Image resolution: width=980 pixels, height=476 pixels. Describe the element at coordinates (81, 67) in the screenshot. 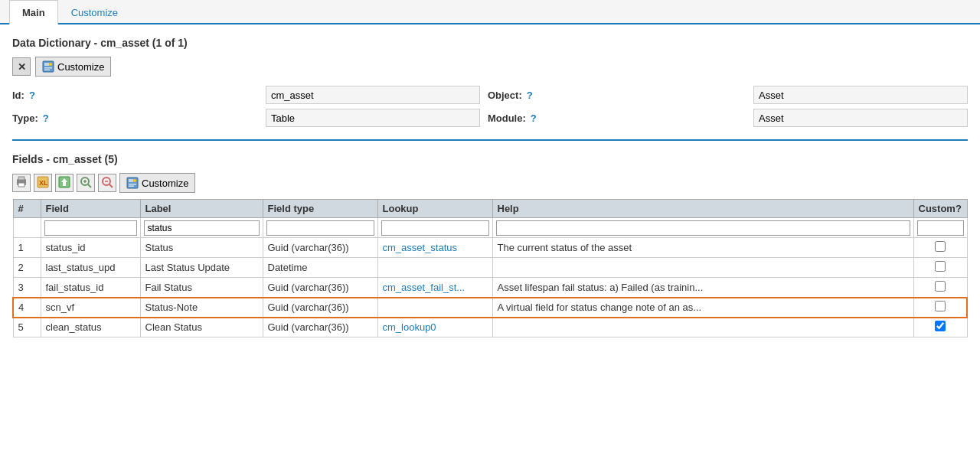

I see `customize-label: Customize` at that location.